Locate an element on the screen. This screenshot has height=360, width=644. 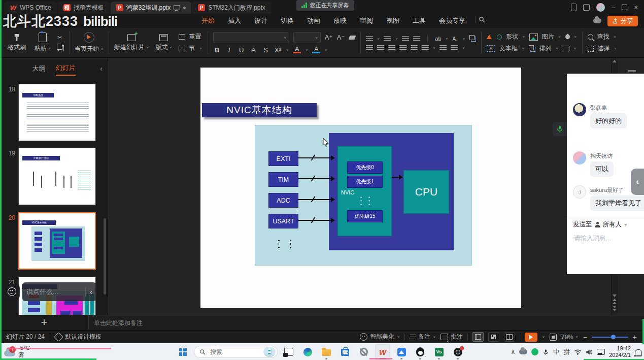
menu-tools: 工具 is located at coordinates (419, 21).